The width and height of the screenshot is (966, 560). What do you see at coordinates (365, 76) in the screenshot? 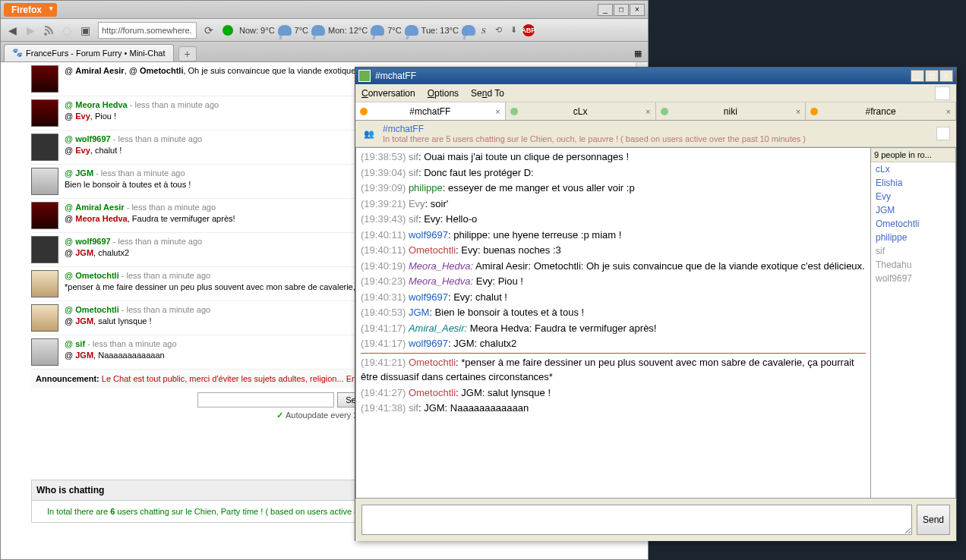
I see `app-icon` at bounding box center [365, 76].